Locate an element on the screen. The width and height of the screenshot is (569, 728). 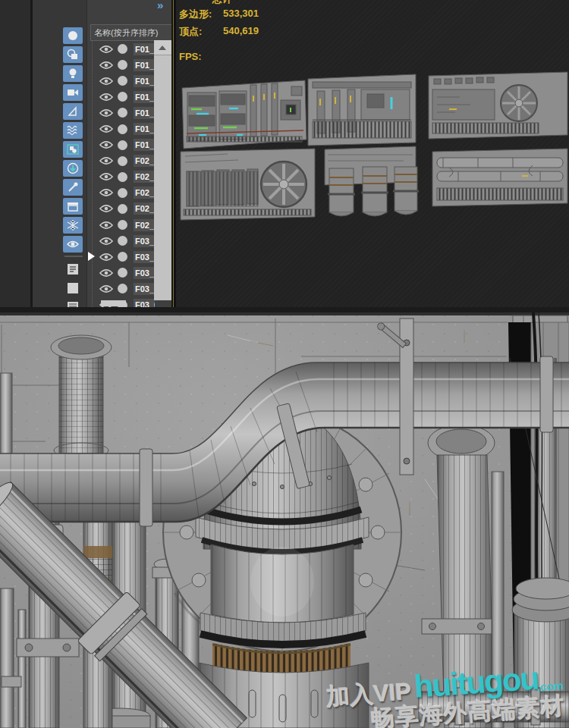
toolbar-separator is located at coordinates (74, 256).